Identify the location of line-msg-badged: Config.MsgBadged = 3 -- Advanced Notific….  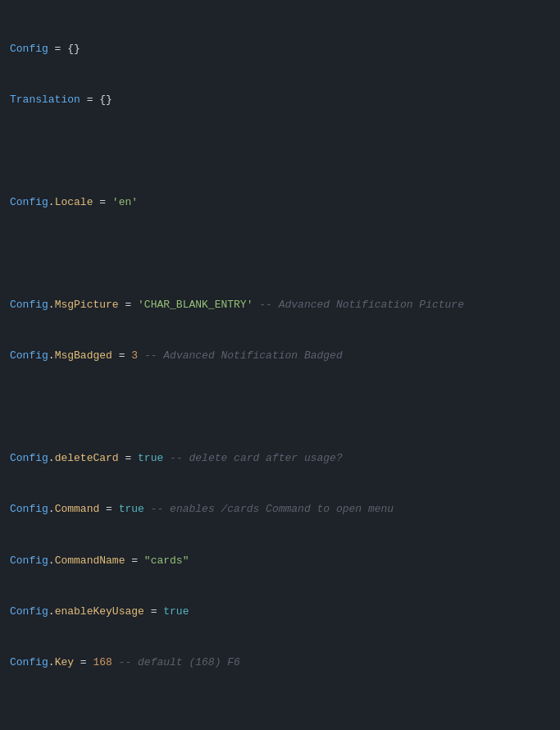
(280, 356).